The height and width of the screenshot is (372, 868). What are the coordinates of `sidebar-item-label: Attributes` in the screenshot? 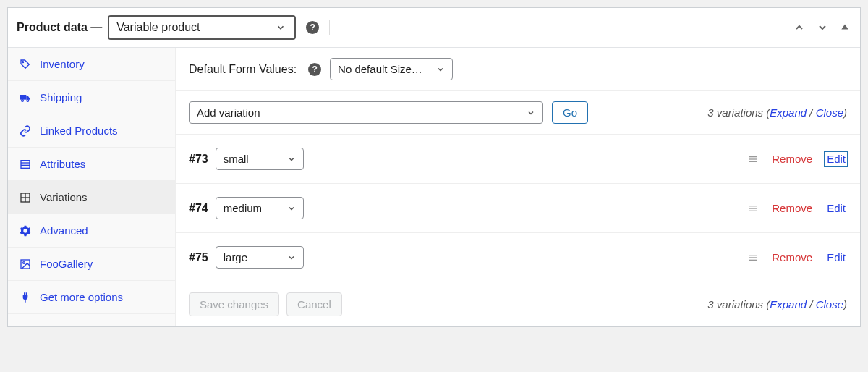 It's located at (62, 164).